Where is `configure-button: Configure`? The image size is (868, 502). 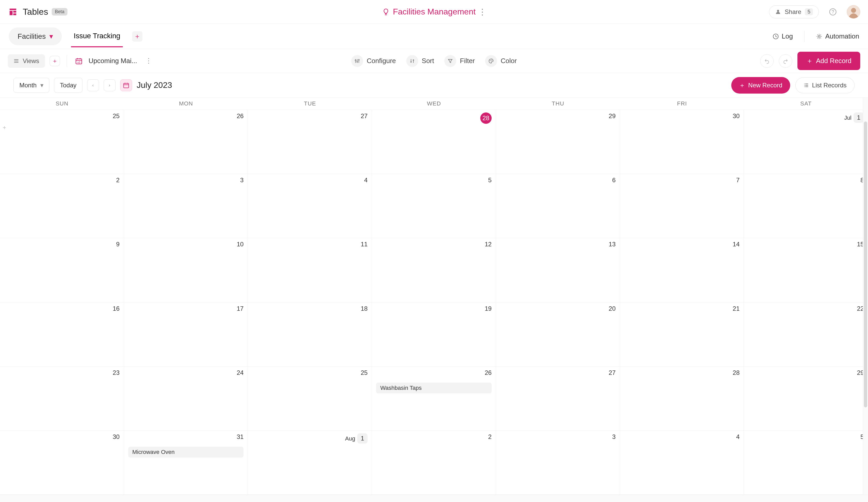
configure-button: Configure is located at coordinates (374, 61).